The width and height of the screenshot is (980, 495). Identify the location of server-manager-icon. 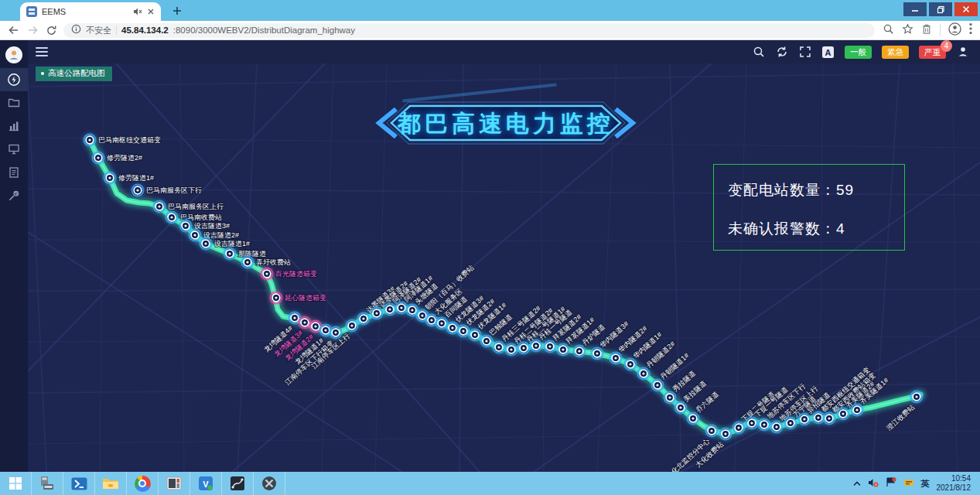
(48, 483).